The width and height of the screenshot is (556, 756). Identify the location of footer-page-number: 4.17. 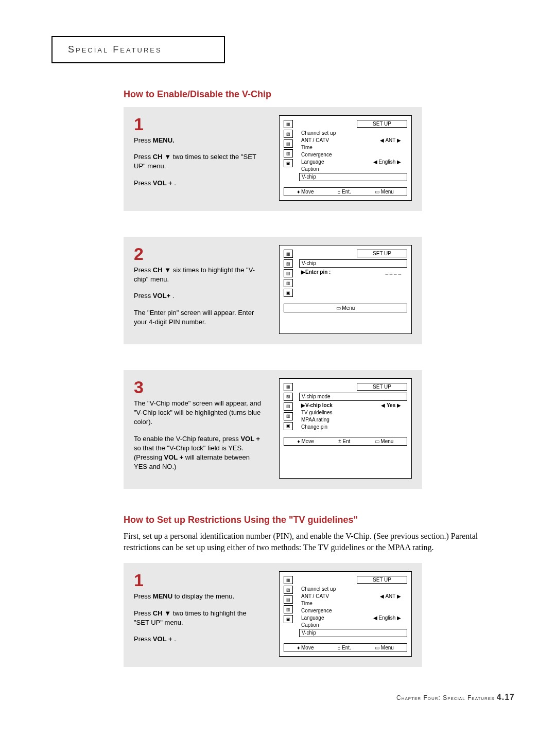
(506, 697).